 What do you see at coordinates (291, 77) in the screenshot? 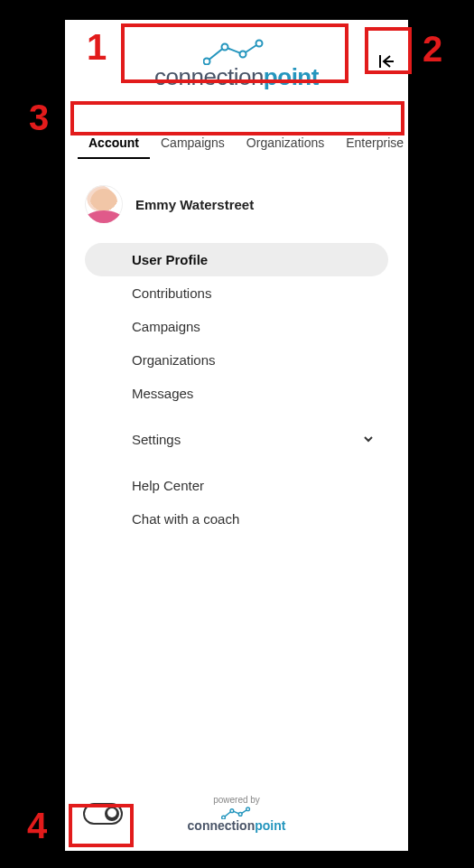
I see `brand-part2: point` at bounding box center [291, 77].